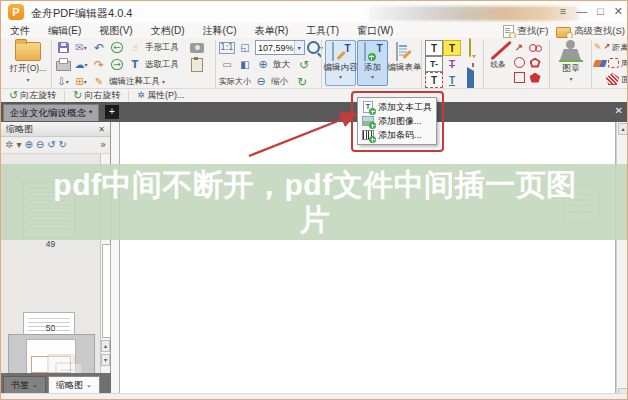  What do you see at coordinates (582, 12) in the screenshot?
I see `minimize-button: —` at bounding box center [582, 12].